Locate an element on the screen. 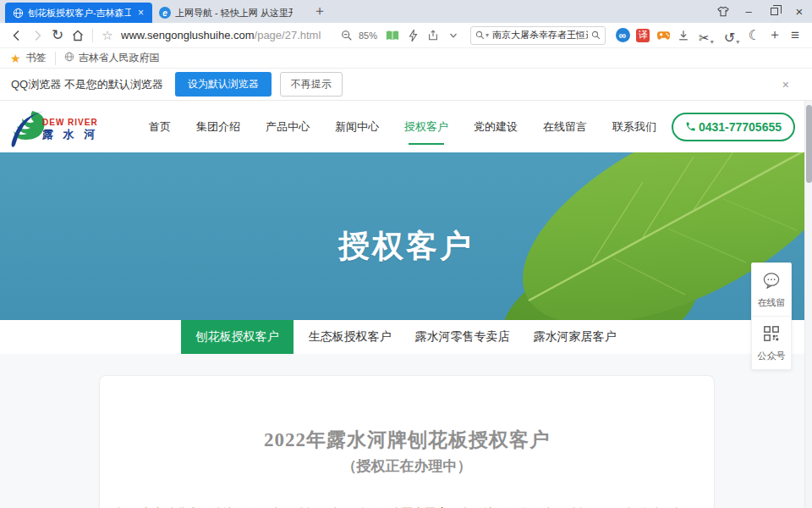 The width and height of the screenshot is (812, 508). site-nav: 首页 集团介绍 产品中心 新闻中心 授权客户 党的建设 在线留言 联系我们 is located at coordinates (403, 127).